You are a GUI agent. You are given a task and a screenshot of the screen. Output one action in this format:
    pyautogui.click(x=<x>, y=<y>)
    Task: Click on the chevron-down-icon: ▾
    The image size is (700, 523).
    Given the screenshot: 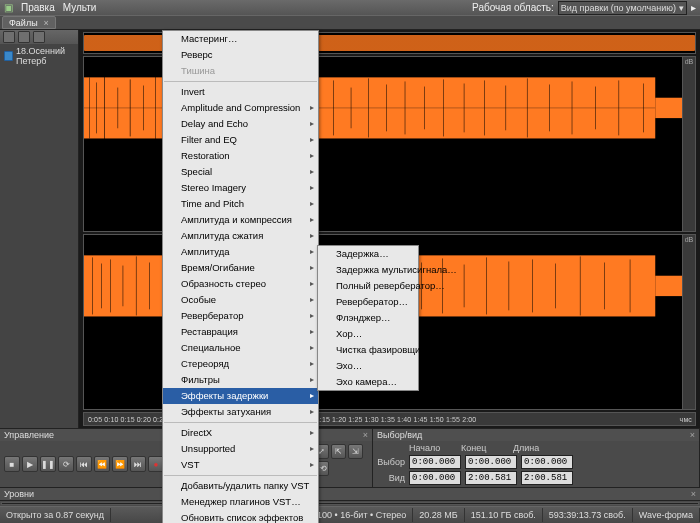 What is the action you would take?
    pyautogui.click(x=682, y=8)
    